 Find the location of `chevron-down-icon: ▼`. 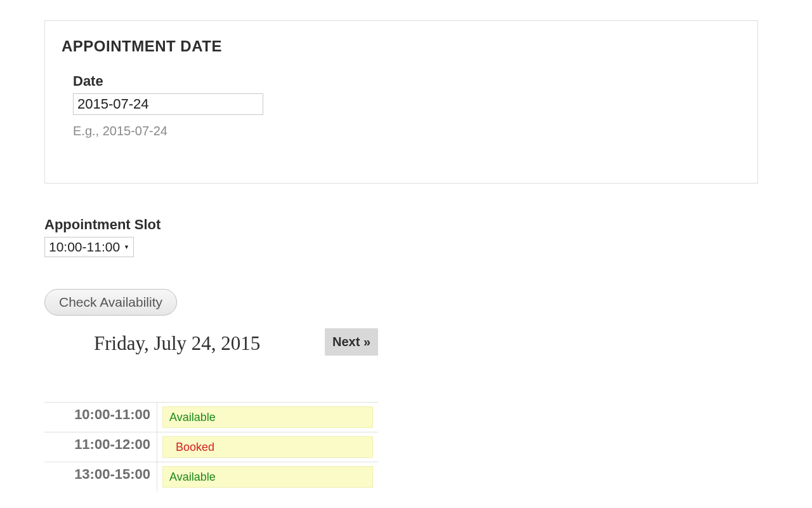

chevron-down-icon: ▼ is located at coordinates (127, 247).